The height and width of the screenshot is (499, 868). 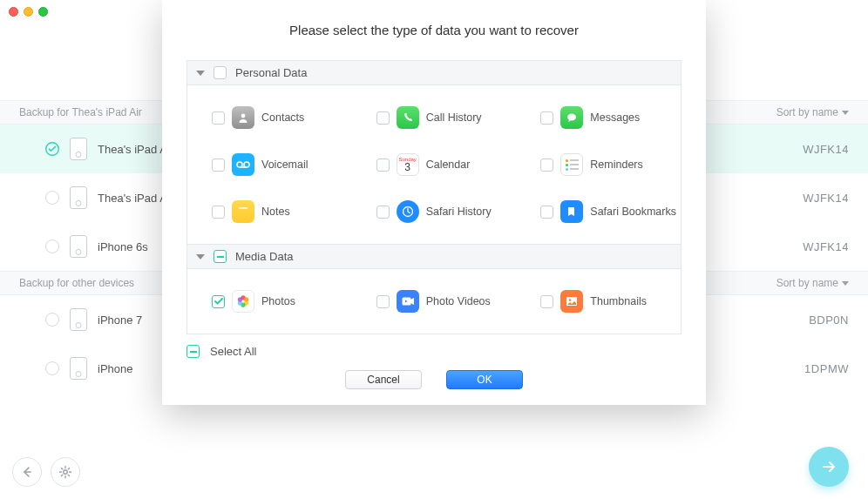 I want to click on item-label: Notes, so click(x=275, y=212).